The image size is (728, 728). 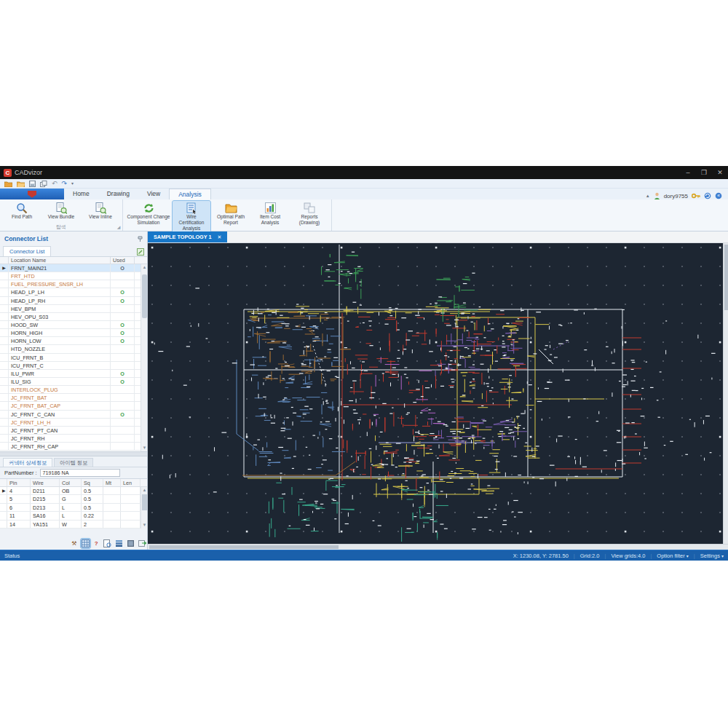 I want to click on connector-row: JC_FRNT_RH, so click(x=74, y=438).